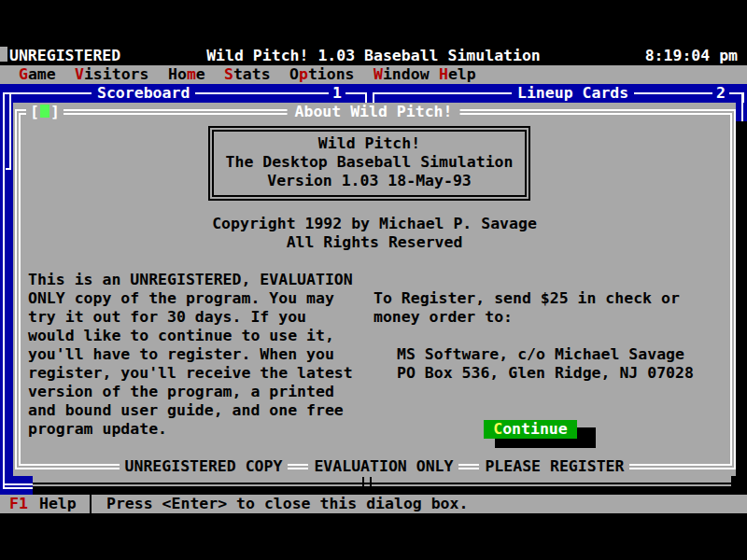 Image resolution: width=747 pixels, height=560 pixels. What do you see at coordinates (187, 75) in the screenshot?
I see `menu-home: Home` at bounding box center [187, 75].